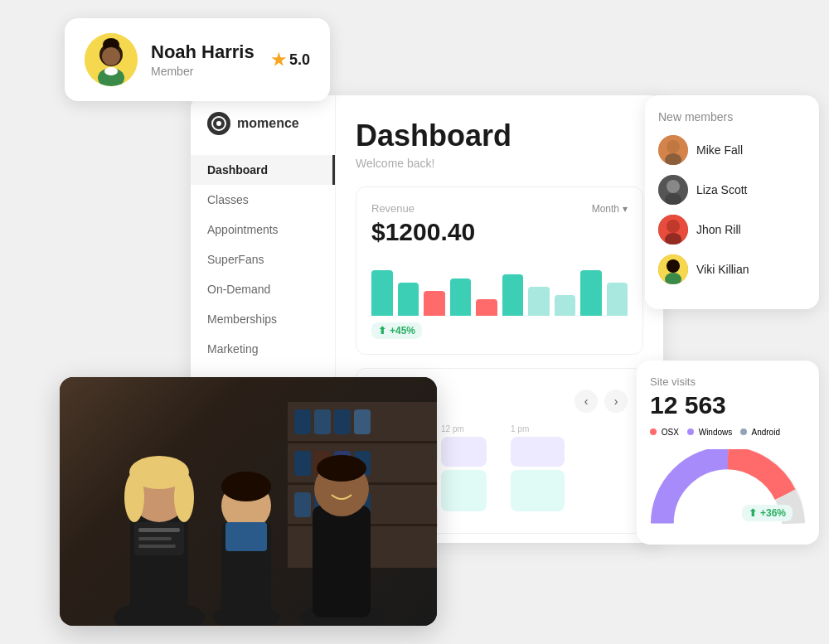 The image size is (829, 644). Describe the element at coordinates (760, 433) in the screenshot. I see `android-legend: Android` at that location.